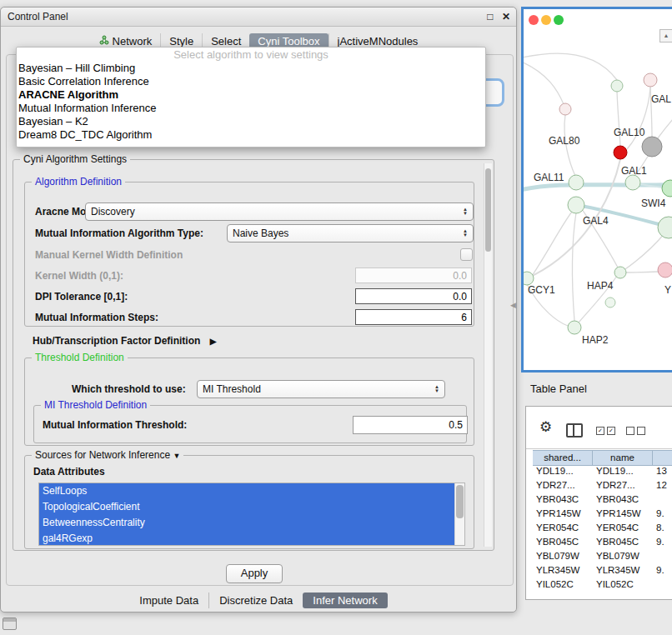  What do you see at coordinates (251, 82) in the screenshot?
I see `algorithm-option-basic-correlation-inference: Basic Correlation Inference` at bounding box center [251, 82].